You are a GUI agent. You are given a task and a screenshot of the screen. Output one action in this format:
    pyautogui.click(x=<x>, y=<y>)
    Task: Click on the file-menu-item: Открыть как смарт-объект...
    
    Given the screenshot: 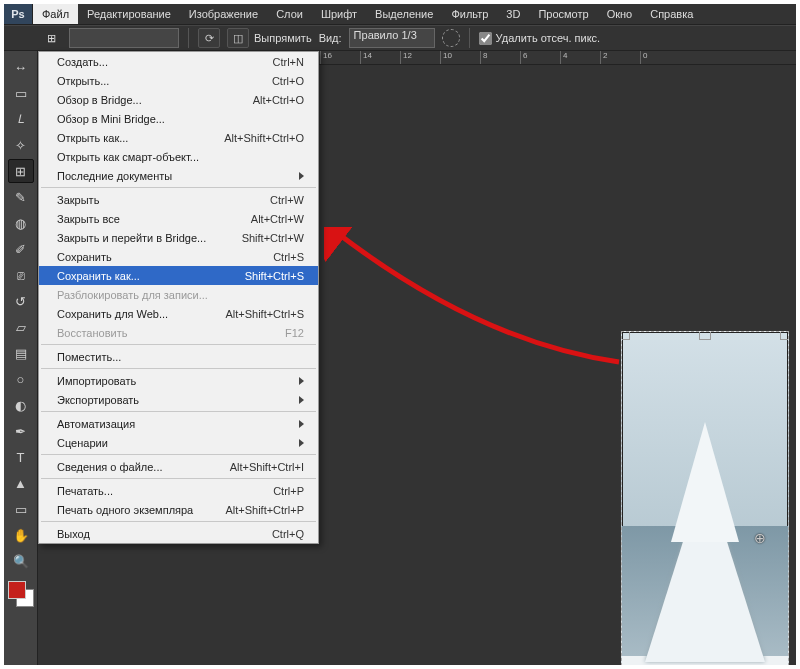 What is the action you would take?
    pyautogui.click(x=178, y=156)
    